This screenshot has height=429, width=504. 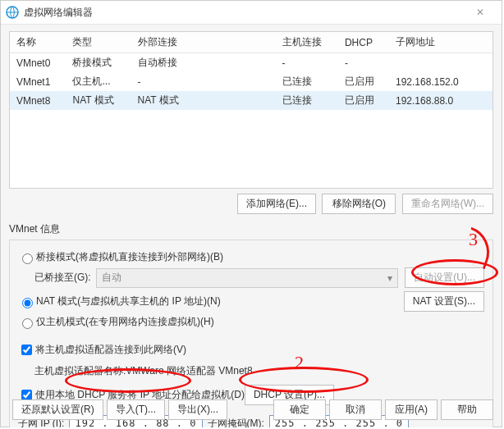 What do you see at coordinates (448, 203) in the screenshot?
I see `rename-network-button: 重命名网络(W)...` at bounding box center [448, 203].